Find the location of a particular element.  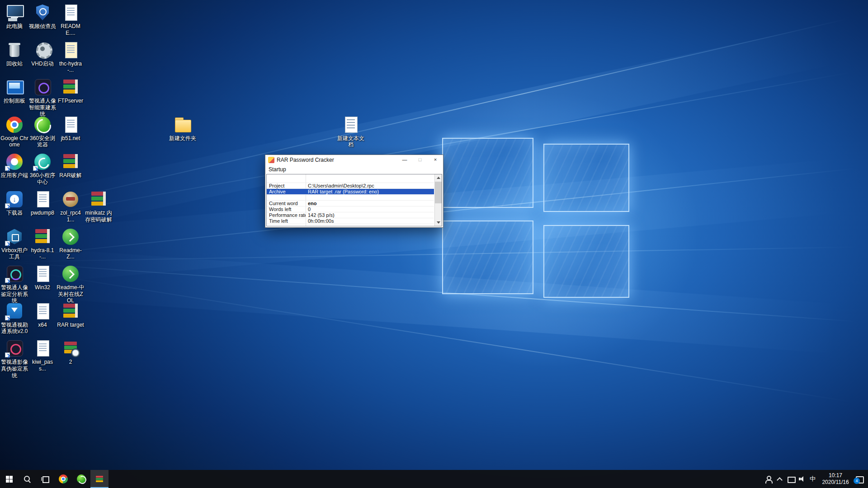

chrome-icon is located at coordinates (63, 479).